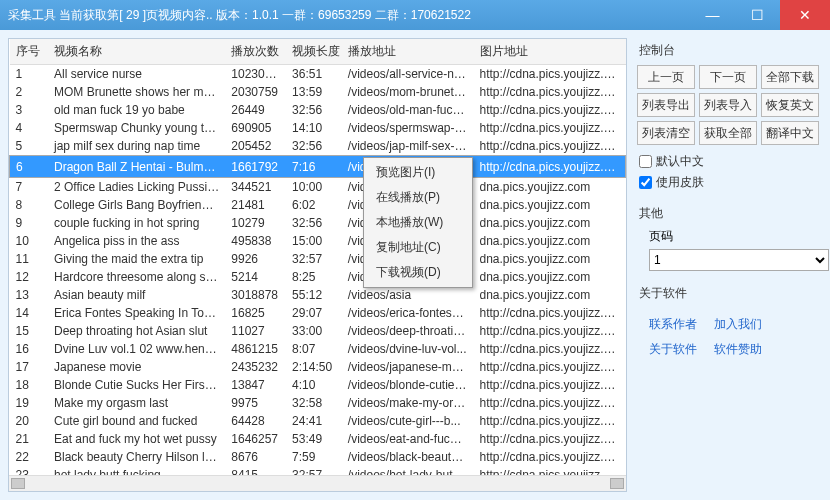  What do you see at coordinates (318, 241) in the screenshot?
I see `table-row: 10Angelica piss in the ass49583815:00/vi…` at bounding box center [318, 241].